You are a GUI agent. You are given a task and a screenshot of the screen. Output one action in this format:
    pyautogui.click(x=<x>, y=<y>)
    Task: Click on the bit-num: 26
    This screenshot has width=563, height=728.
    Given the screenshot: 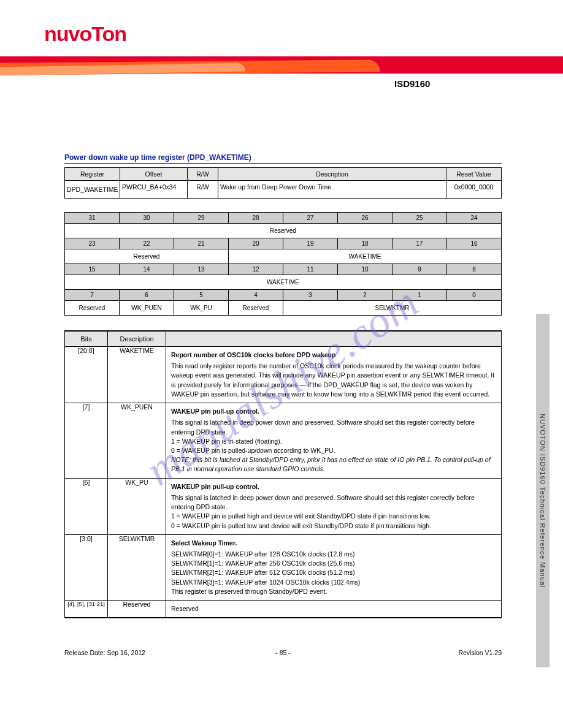 What is the action you would take?
    pyautogui.click(x=366, y=218)
    